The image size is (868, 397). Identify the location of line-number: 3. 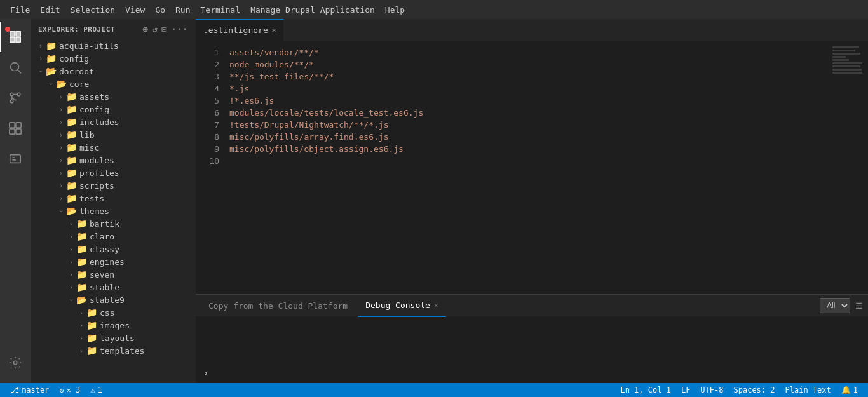
(207, 76).